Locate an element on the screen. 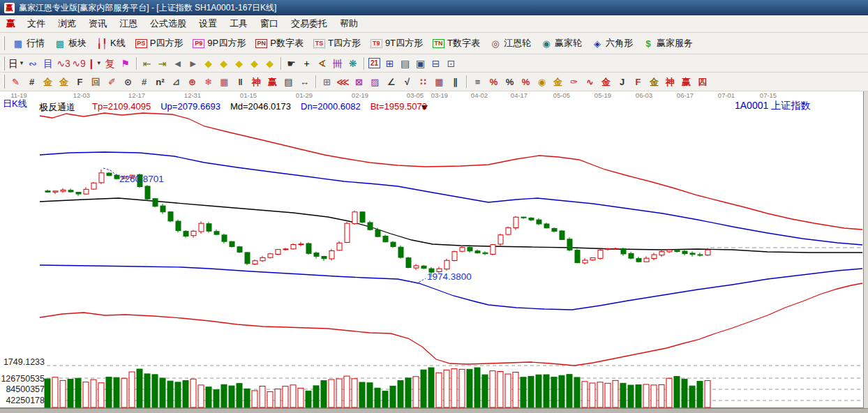 Image resolution: width=868 pixels, height=413 pixels. tool-percent: % is located at coordinates (509, 82).